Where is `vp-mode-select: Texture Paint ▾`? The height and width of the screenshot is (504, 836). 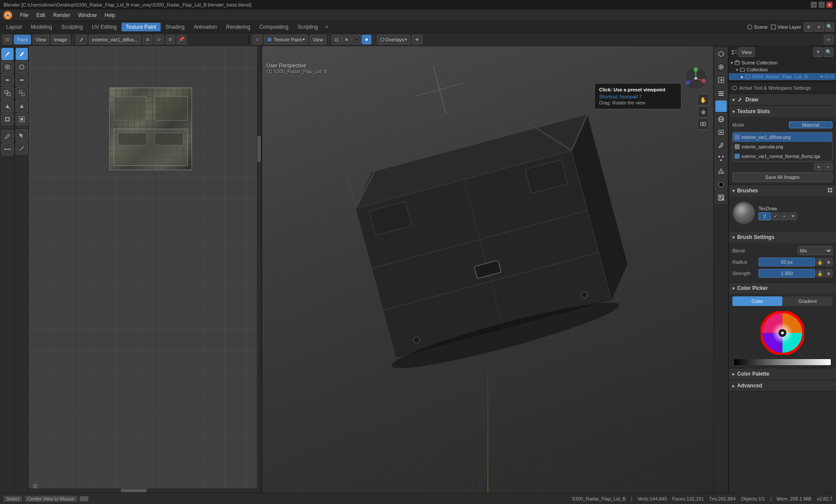
vp-mode-select: Texture Paint ▾ is located at coordinates (286, 40).